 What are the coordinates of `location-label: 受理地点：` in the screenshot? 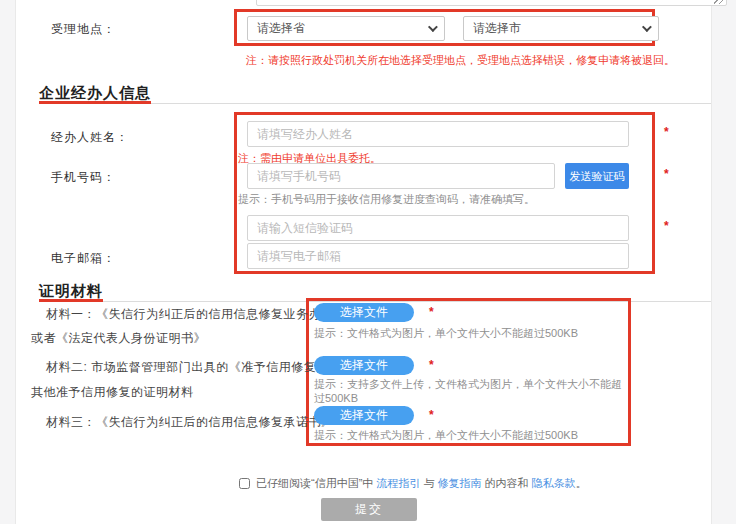 It's located at (84, 30).